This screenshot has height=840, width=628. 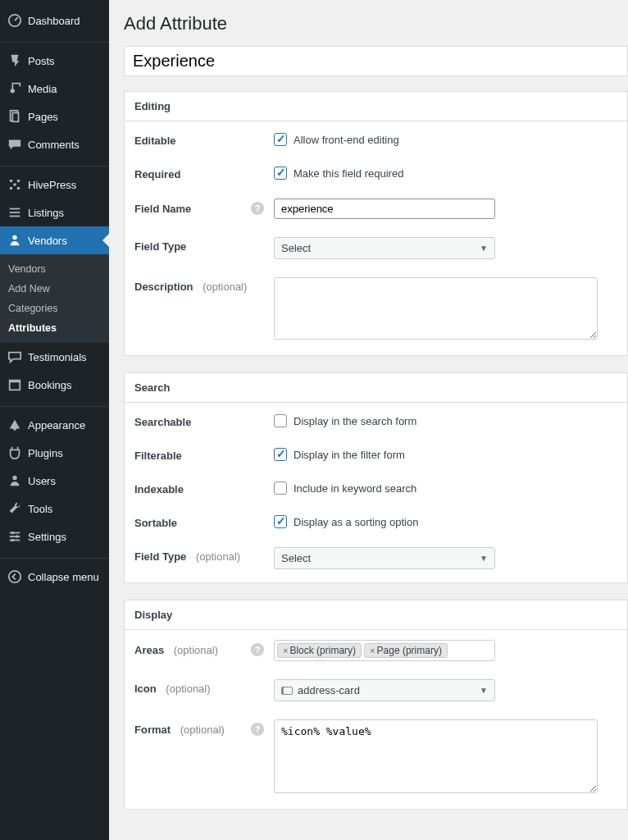 What do you see at coordinates (54, 299) in the screenshot?
I see `vendors-submenu: Vendors Add New Categories Attributes` at bounding box center [54, 299].